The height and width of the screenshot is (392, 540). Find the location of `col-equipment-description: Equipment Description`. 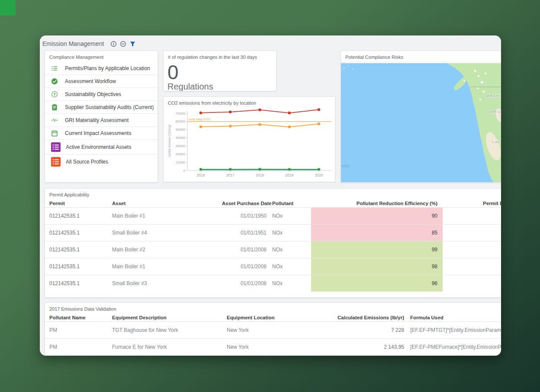

col-equipment-description: Equipment Description is located at coordinates (170, 318).